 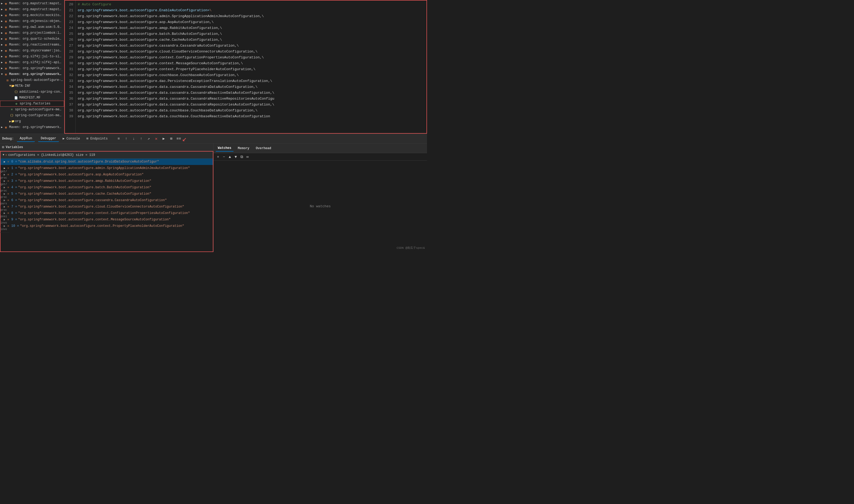 What do you see at coordinates (32, 45) in the screenshot?
I see `tree-item-reactive: ▶▣Maven: org.reactivestreams:reactive-st…` at bounding box center [32, 45].